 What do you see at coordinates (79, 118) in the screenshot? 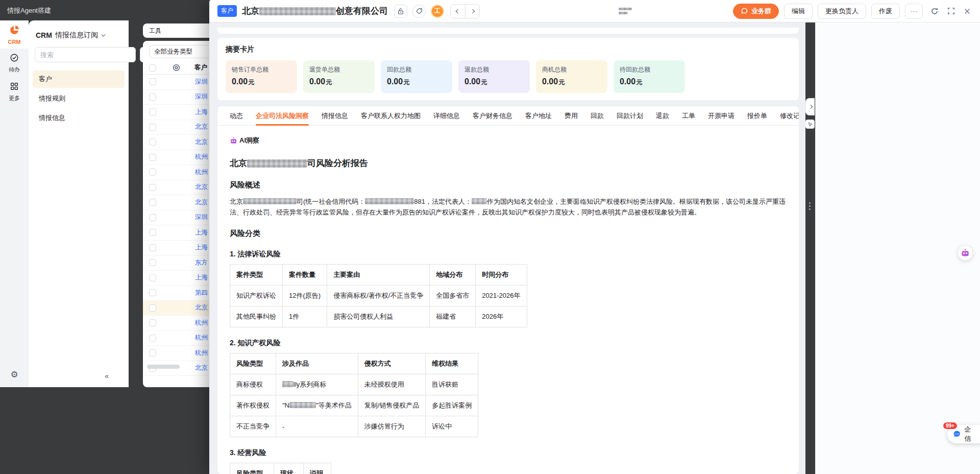
I see `menu-item: 情报信息` at bounding box center [79, 118].